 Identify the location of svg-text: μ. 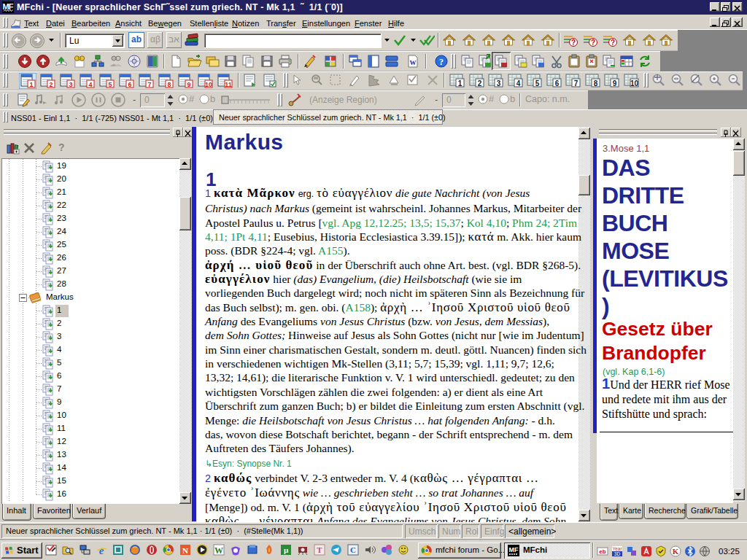
(286, 550).